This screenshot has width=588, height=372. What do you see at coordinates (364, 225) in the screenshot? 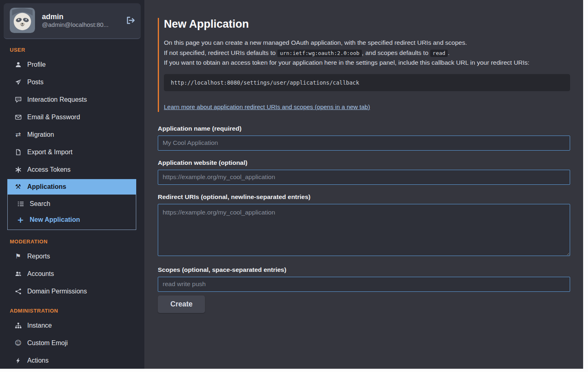
I see `redirect-uris-field: Redirect URIs (optional, newline-separat…` at bounding box center [364, 225].